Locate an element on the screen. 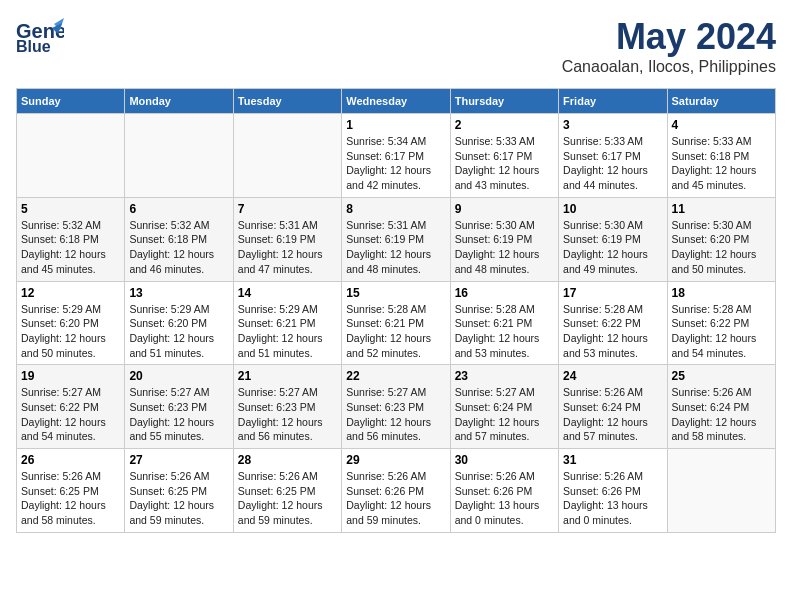 The width and height of the screenshot is (792, 612). day-number: 9 is located at coordinates (504, 209).